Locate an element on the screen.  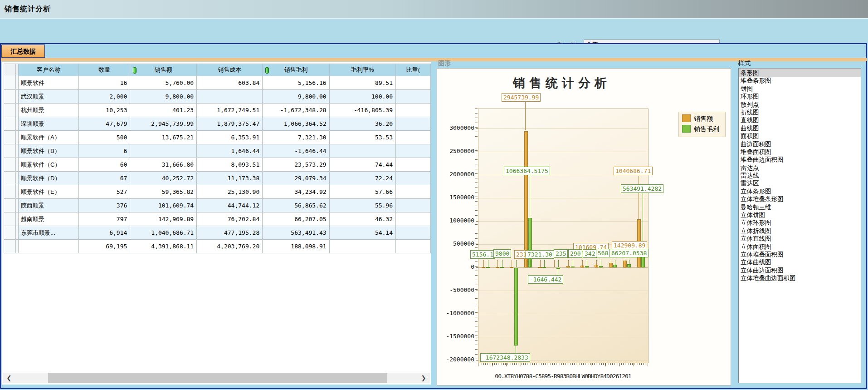
customer-name-cell: 杭州顺景 is located at coordinates (48, 110).